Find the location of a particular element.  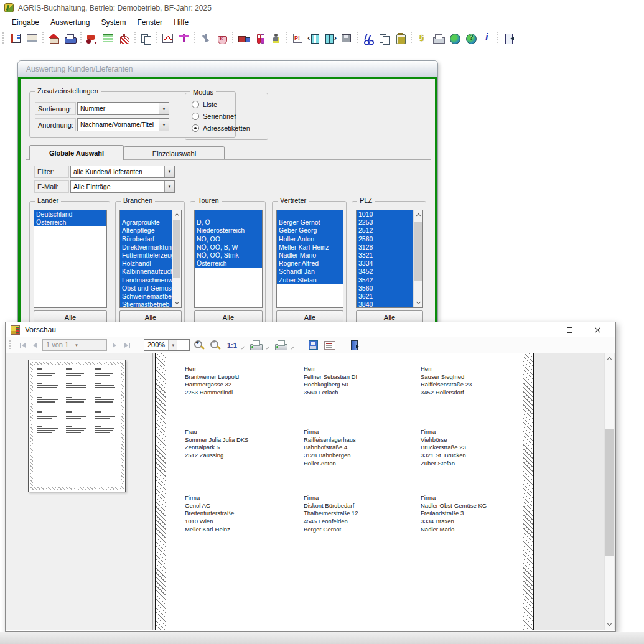

list-item: Schandl Jan is located at coordinates (310, 271).